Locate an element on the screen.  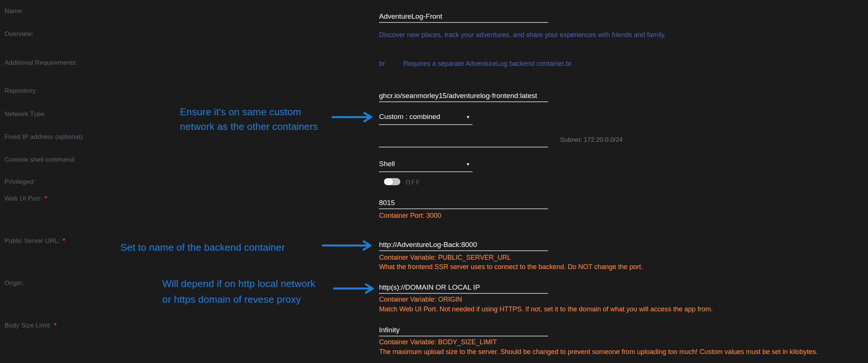
additional-requirements-main: Requires a separate AdventureLog backend… is located at coordinates (488, 64).